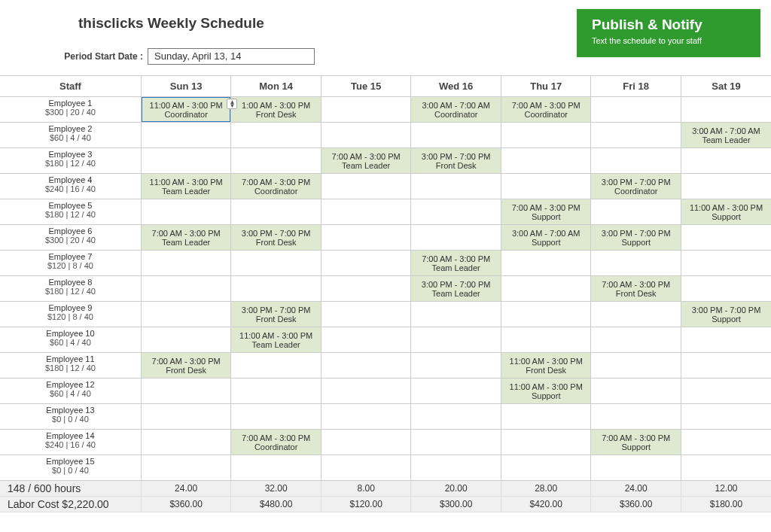  Describe the element at coordinates (547, 238) in the screenshot. I see `shift-block: 3:00 AM - 7:00 AMSupport` at that location.